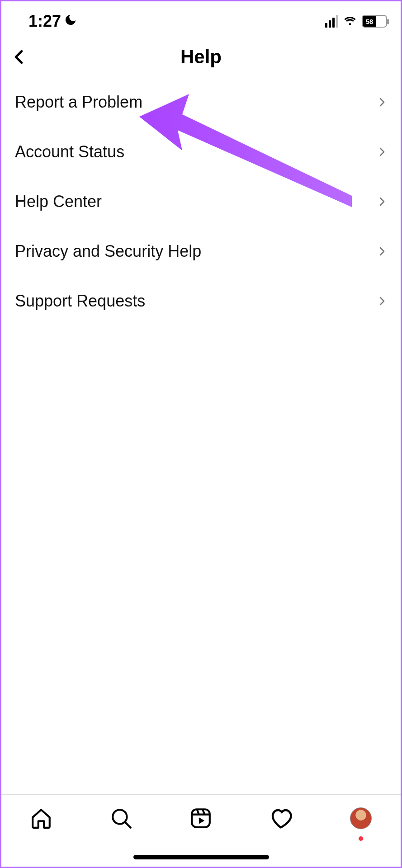 The height and width of the screenshot is (868, 402). I want to click on page-title: Help, so click(201, 57).